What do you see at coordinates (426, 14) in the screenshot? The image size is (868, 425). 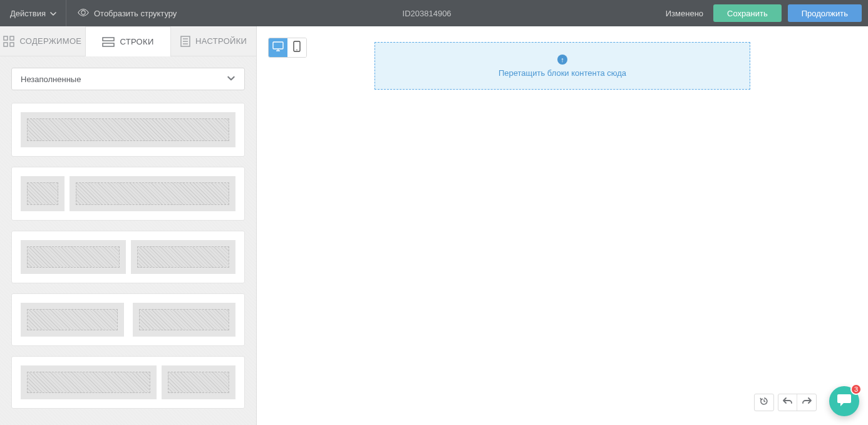 I see `document-id: ID203814906` at bounding box center [426, 14].